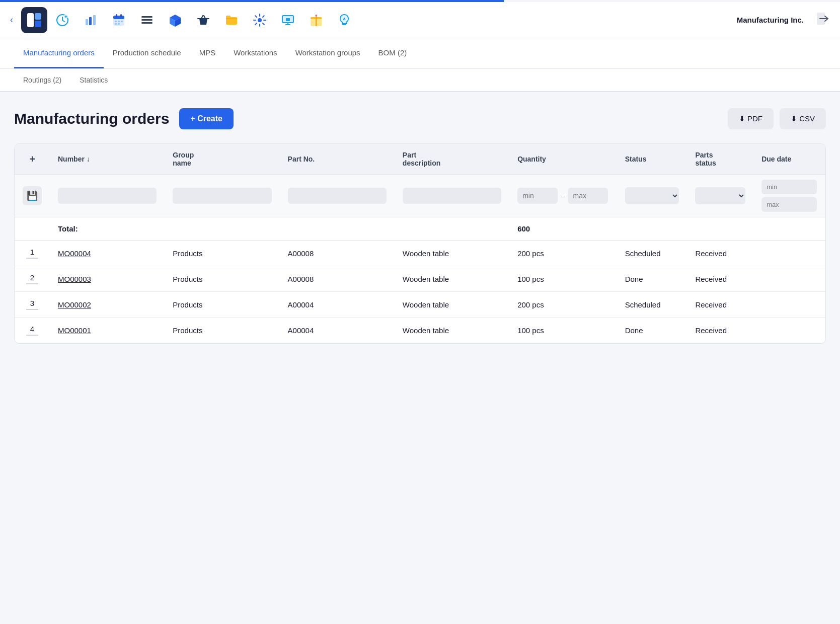 This screenshot has width=840, height=624. What do you see at coordinates (206, 119) in the screenshot?
I see `create-button: + Create` at bounding box center [206, 119].